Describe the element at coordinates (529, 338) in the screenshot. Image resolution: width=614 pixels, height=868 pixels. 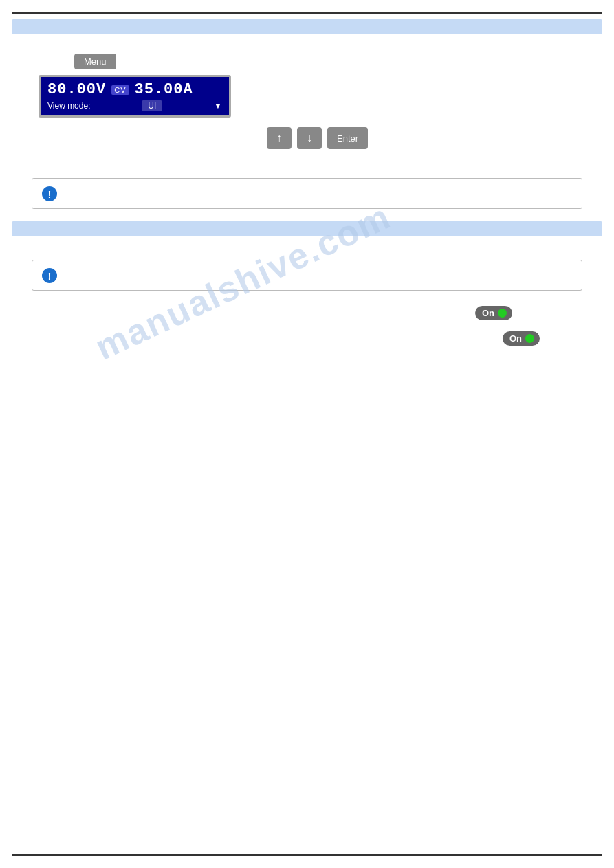
I see `toggle-2-dot` at that location.